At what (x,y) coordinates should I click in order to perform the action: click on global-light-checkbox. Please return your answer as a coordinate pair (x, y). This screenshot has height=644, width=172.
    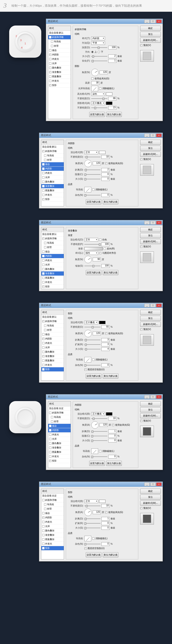
    Looking at the image, I should click on (92, 78).